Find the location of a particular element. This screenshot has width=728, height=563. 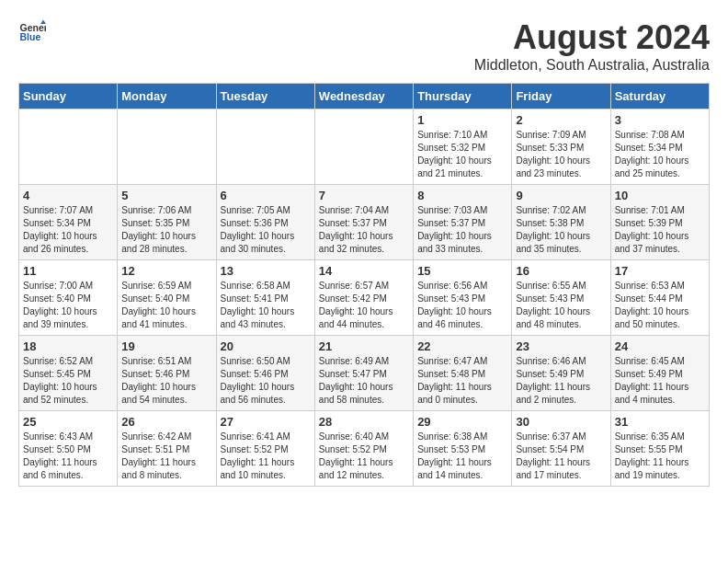

calendar-cell: 15Sunrise: 6:56 AM Sunset: 5:43 PM Dayli… is located at coordinates (463, 298).